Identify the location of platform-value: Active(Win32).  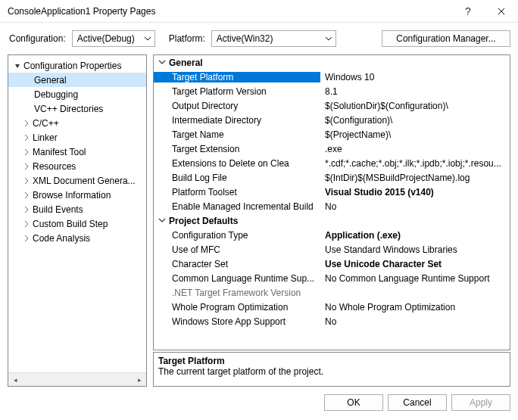
(245, 39).